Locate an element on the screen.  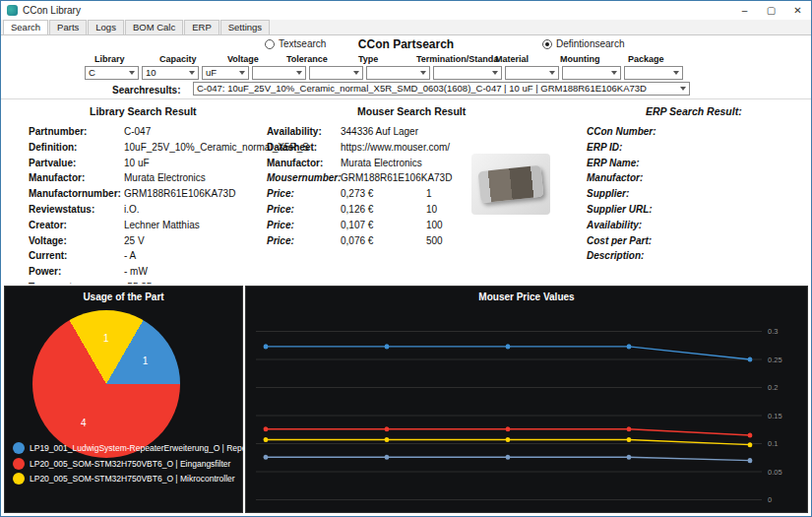
field-row: Manufactor:Murata Electronics is located at coordinates (372, 165).